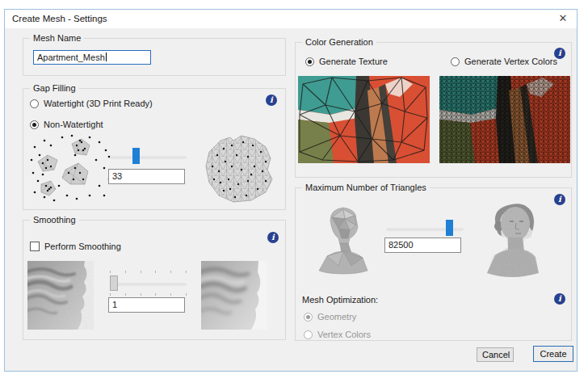 The width and height of the screenshot is (588, 391). What do you see at coordinates (34, 103) in the screenshot?
I see `radio-watertight-circle` at bounding box center [34, 103].